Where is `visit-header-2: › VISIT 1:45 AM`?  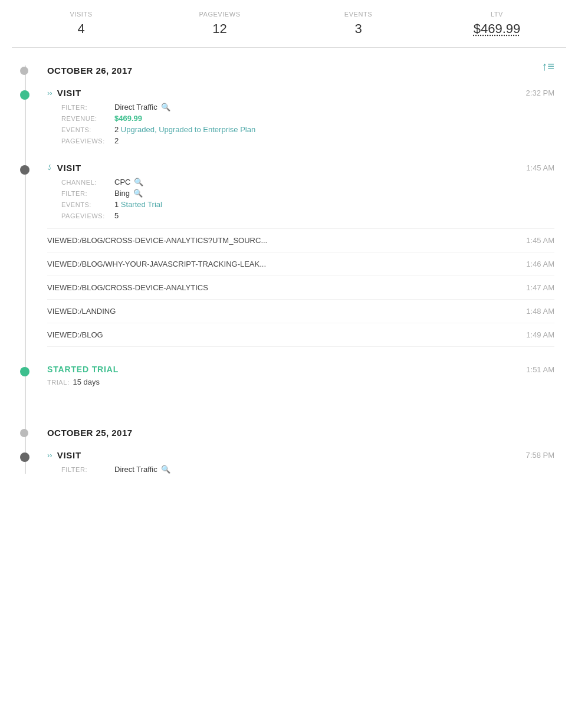 visit-header-2: › VISIT 1:45 AM is located at coordinates (301, 168).